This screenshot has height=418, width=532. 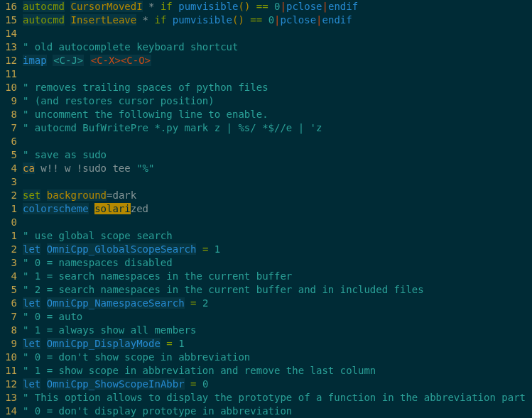 I want to click on code-line: 1" use global scope search, so click(x=266, y=236).